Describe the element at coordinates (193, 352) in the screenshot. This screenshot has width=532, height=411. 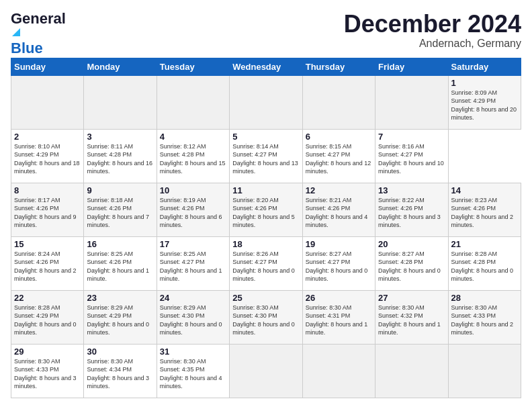
I see `day-number: 31` at that location.